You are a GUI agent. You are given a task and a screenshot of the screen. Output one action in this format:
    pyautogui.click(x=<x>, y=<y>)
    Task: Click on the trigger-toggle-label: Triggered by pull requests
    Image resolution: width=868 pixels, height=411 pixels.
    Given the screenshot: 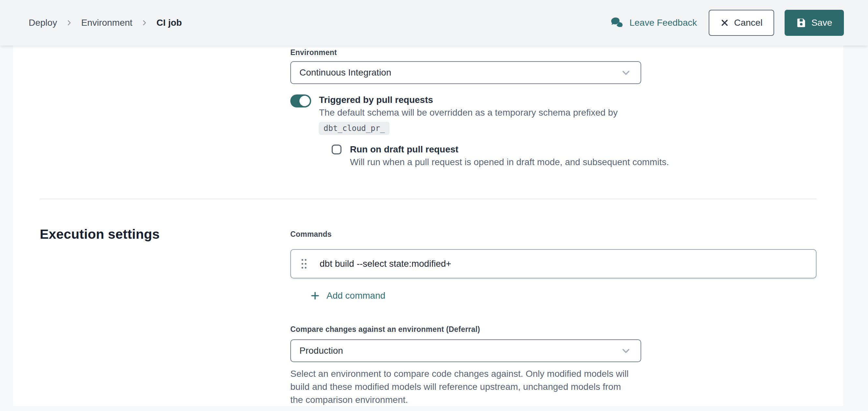 What is the action you would take?
    pyautogui.click(x=468, y=100)
    